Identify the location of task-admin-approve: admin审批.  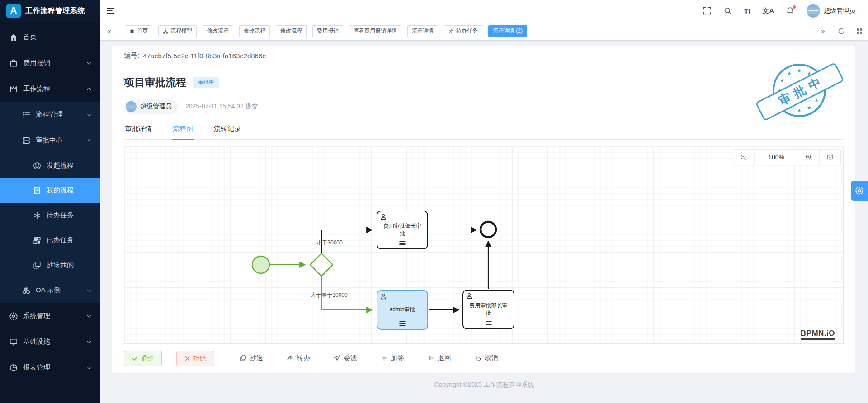
(402, 310).